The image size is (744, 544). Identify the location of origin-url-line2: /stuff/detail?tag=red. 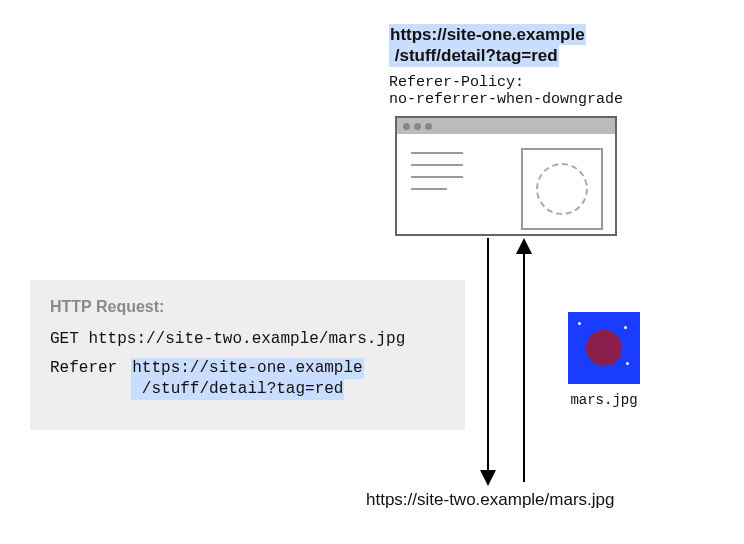
(474, 56).